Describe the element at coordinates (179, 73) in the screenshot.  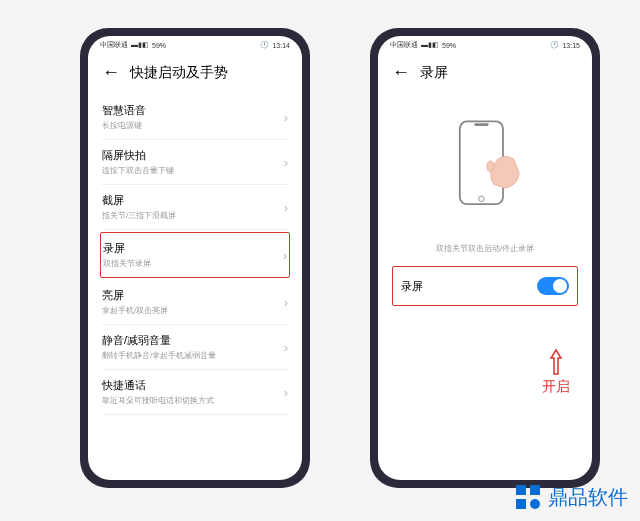
I see `page-title: 快捷启动及手势` at that location.